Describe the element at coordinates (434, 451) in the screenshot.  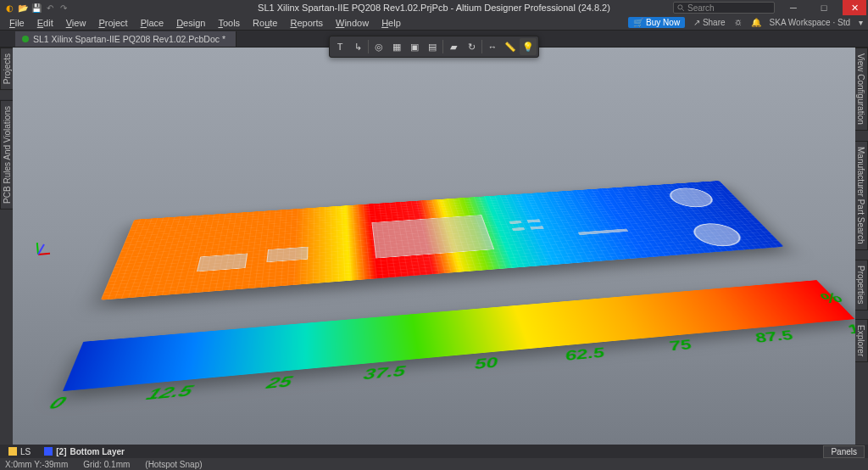
I see `layer-bar: LS [2] Bottom Layer Panels` at that location.